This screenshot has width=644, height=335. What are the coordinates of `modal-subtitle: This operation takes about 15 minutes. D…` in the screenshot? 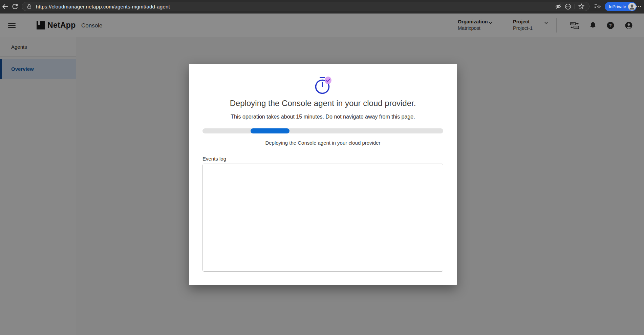 It's located at (323, 117).